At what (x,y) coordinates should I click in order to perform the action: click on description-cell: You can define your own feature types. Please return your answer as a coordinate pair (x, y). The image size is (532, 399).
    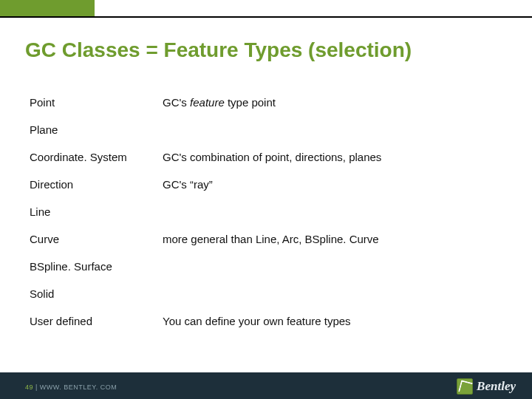
    Looking at the image, I should click on (332, 321).